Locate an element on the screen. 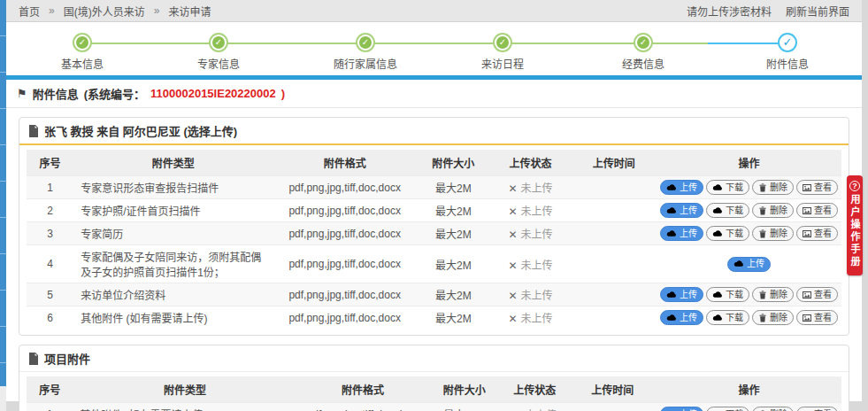 The image size is (868, 411). cell-format: pdf,png,jpg,tiff,doc,docx is located at coordinates (345, 234).